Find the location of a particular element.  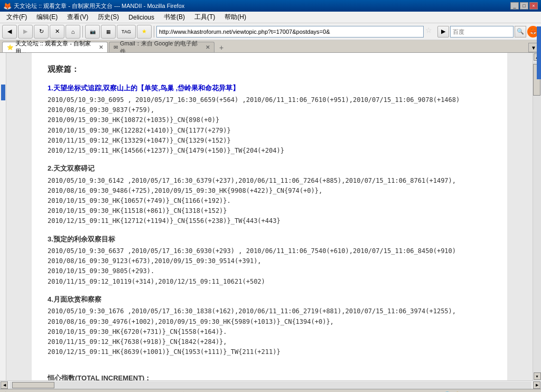

menu-tools: 工具(T) is located at coordinates (205, 17).